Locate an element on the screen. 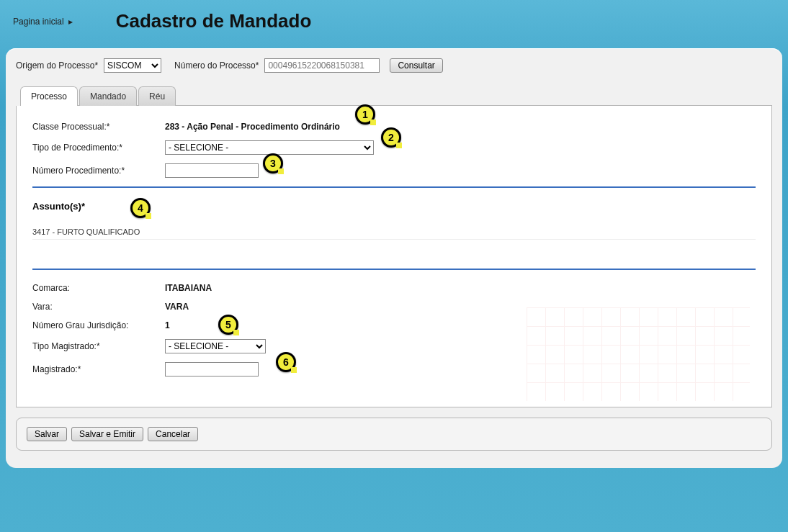  tab-processo: Processo is located at coordinates (49, 96).